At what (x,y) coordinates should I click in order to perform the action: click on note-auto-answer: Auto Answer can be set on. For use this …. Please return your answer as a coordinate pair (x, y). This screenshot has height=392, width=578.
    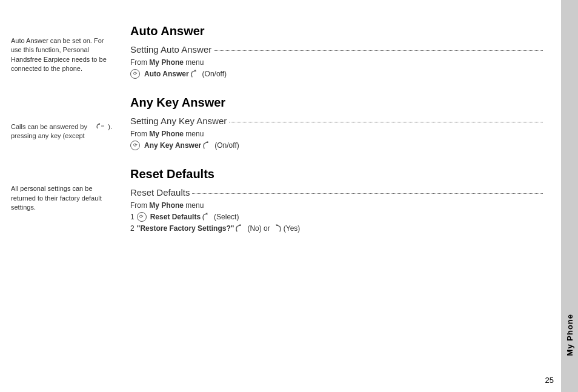
    Looking at the image, I should click on (62, 55).